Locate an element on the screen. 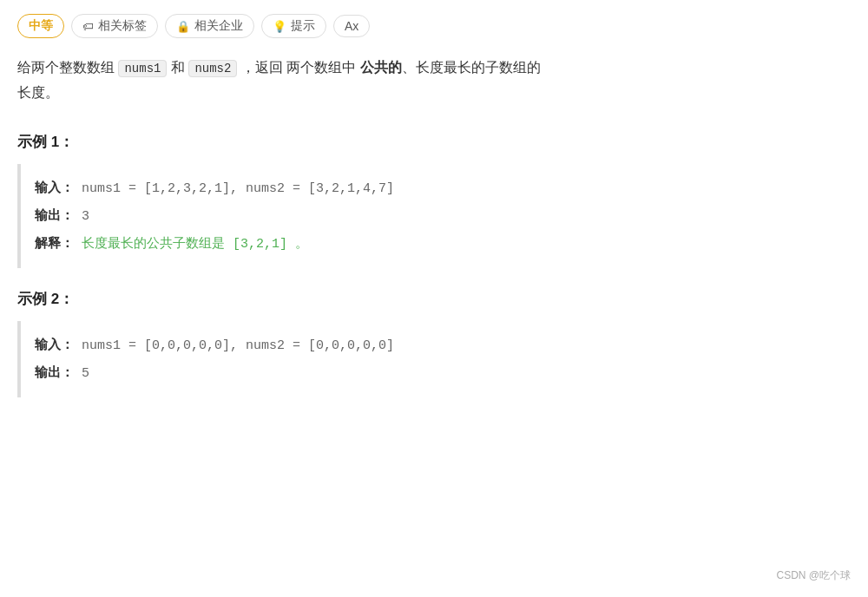 The width and height of the screenshot is (868, 597). example1-explain-row: 解释： 长度最长的公共子数组是 [3,2,1] 。 is located at coordinates (436, 244).